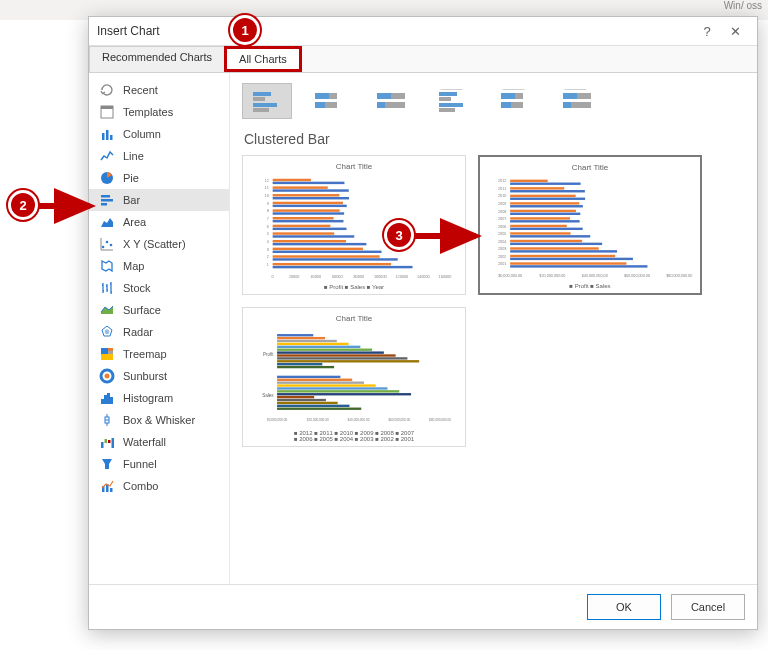 This screenshot has width=768, height=650. I want to click on dialog-footer: OK Cancel, so click(423, 606).